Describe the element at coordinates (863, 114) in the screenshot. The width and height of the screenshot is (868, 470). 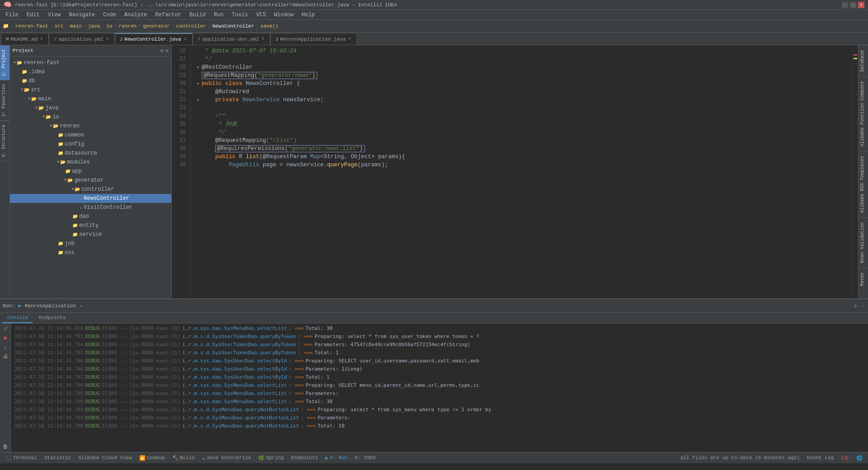
I see `right-panel-alibaba-fc: Alibaba Function Compute` at that location.